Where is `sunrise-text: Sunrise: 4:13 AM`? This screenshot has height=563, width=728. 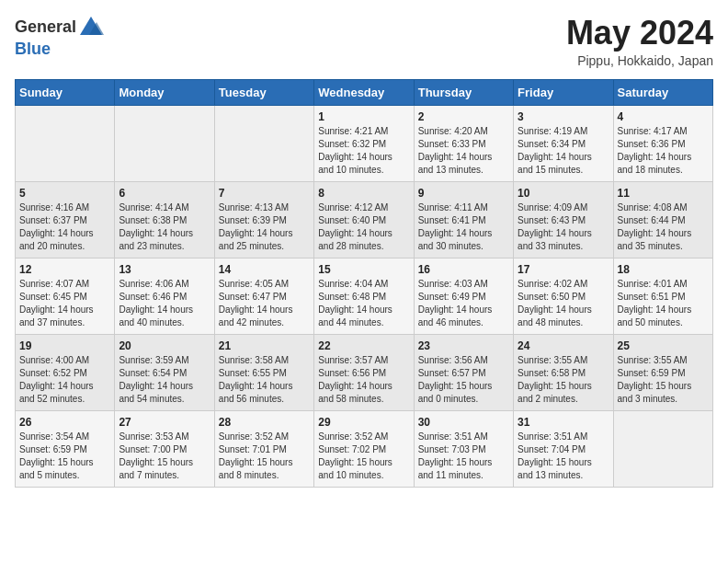
sunrise-text: Sunrise: 4:13 AM is located at coordinates (265, 208).